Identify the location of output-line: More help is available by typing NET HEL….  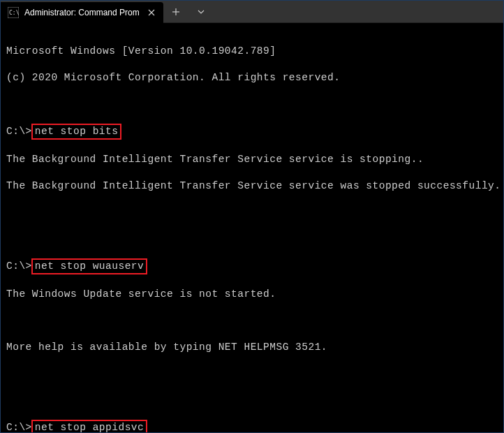
(252, 348).